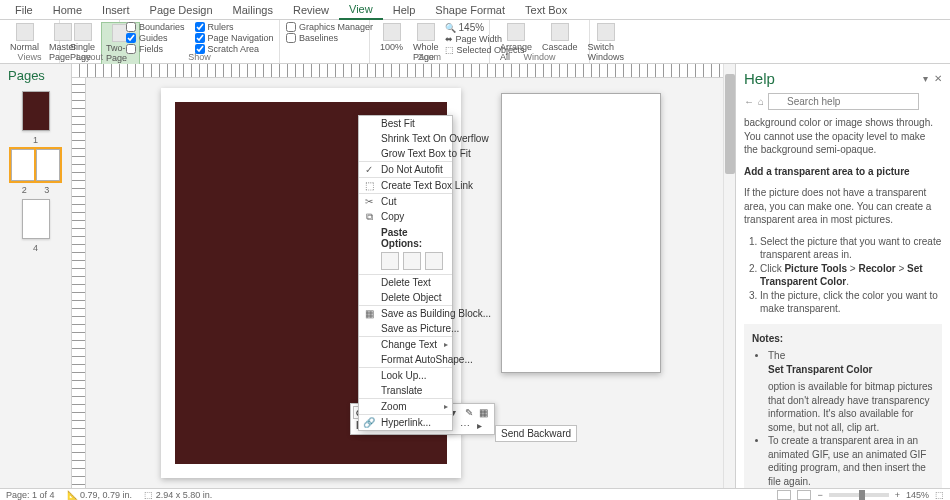 Image resolution: width=950 pixels, height=500 pixels. Describe the element at coordinates (406, 328) in the screenshot. I see `cm-save-picture: Save as Picture...` at that location.